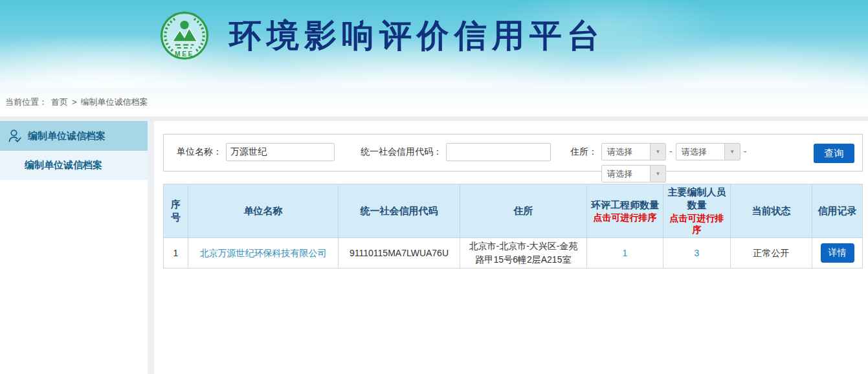 Image resolution: width=868 pixels, height=374 pixels. What do you see at coordinates (26, 102) in the screenshot?
I see `breadcrumb-prefix: 当前位置：` at bounding box center [26, 102].